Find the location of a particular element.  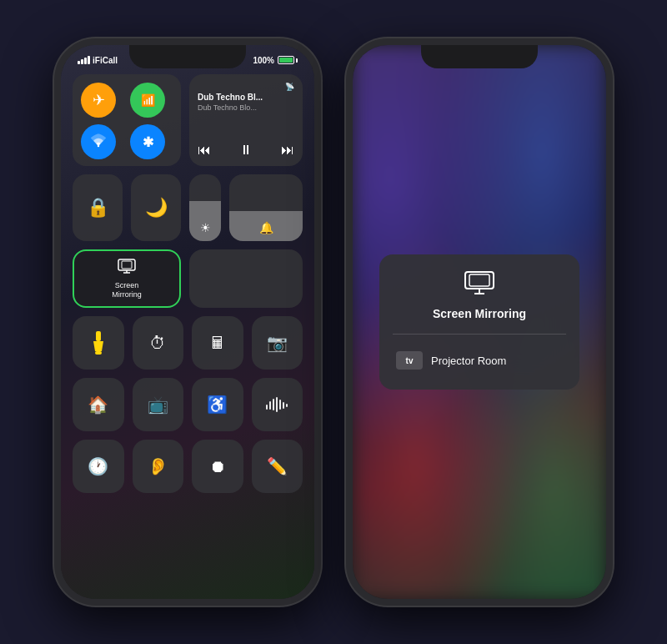

cc-sixth-row: 🕐 👂 ⏺ ✏️ is located at coordinates (188, 466).